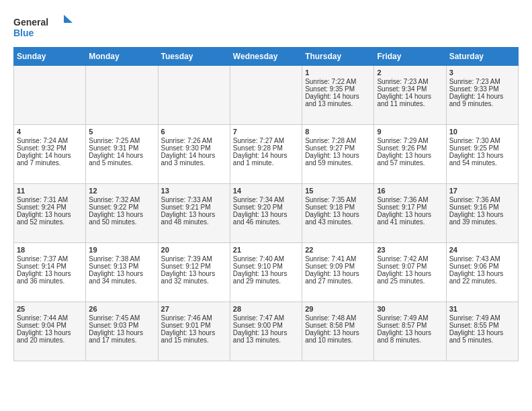 The width and height of the screenshot is (532, 411). I want to click on calendar-cell: 29Sunrise: 7:48 AMSunset: 8:58 PMDayligh…, so click(339, 332).